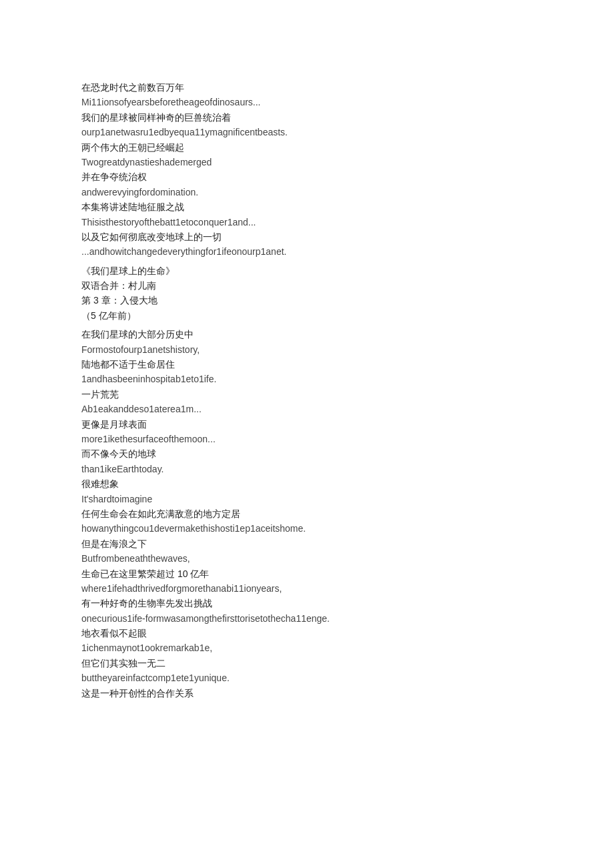 Image resolution: width=614 pixels, height=868 pixels. Describe the element at coordinates (307, 648) in the screenshot. I see `line-en-20: 1ichenmaynot1ookremarkab1e,` at that location.